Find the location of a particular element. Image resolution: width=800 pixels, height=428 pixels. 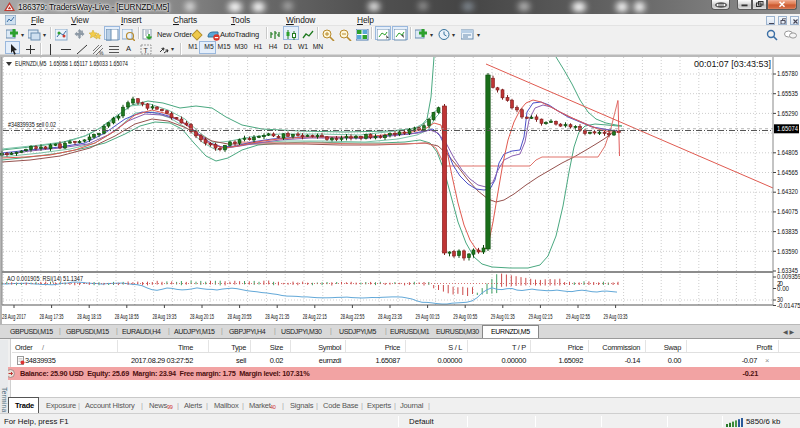

svg-text: 28 Aug 18:55 is located at coordinates (127, 317).